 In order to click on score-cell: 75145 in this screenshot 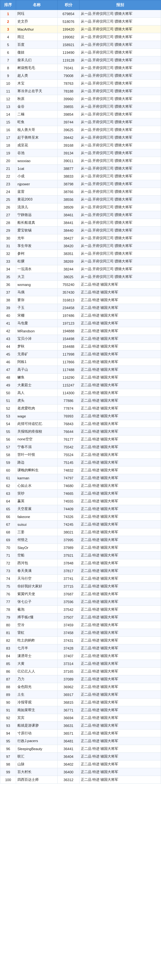, I will do `click(68, 463)`.